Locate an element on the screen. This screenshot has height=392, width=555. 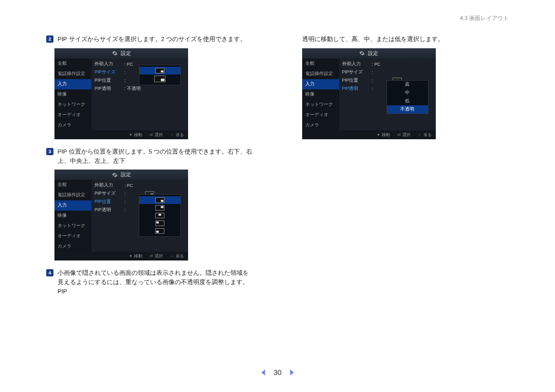
step-text: PIP サイズからサイズを選択します。2 つのサイズを使用できます。 is located at coordinates (152, 40).